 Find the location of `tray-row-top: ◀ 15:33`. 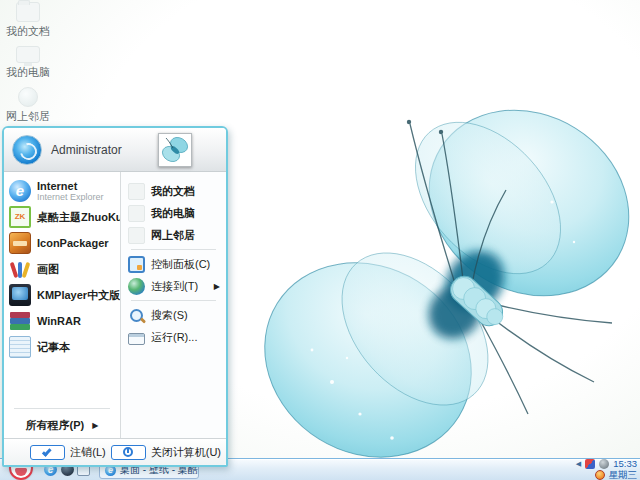

tray-row-top: ◀ 15:33 is located at coordinates (606, 464).